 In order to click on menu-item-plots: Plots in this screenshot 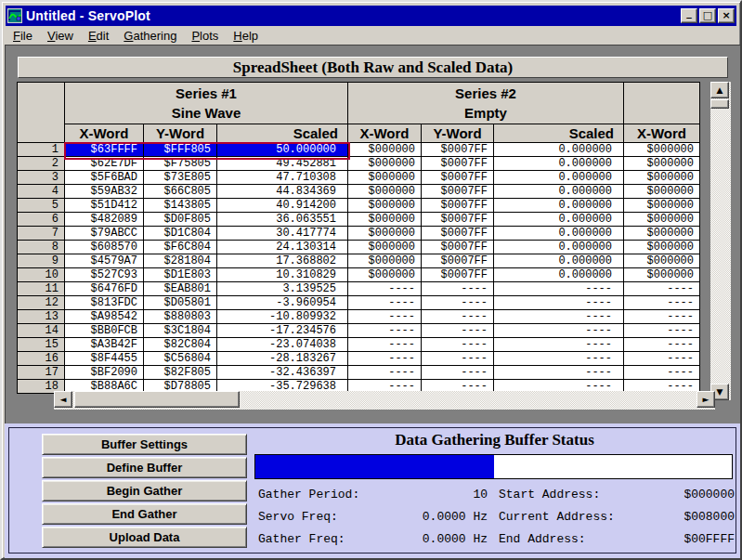, I will do `click(204, 35)`.